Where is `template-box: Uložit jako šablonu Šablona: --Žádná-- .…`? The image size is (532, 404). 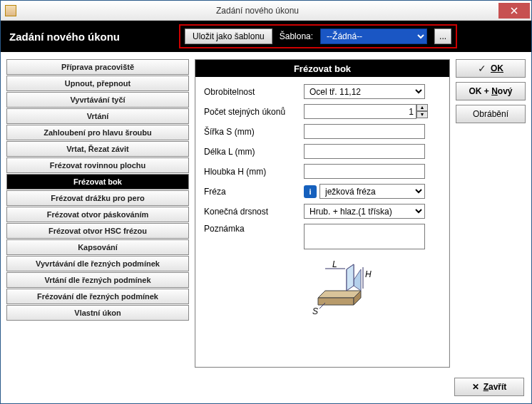
template-box: Uložit jako šablonu Šablona: --Žádná-- .… is located at coordinates (318, 36).